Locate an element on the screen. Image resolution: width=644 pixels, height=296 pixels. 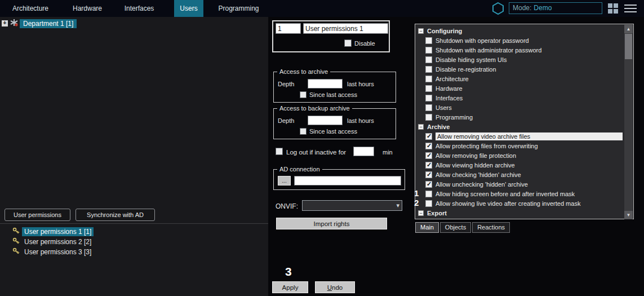
rights-group-export: −Export is located at coordinates (519, 213).